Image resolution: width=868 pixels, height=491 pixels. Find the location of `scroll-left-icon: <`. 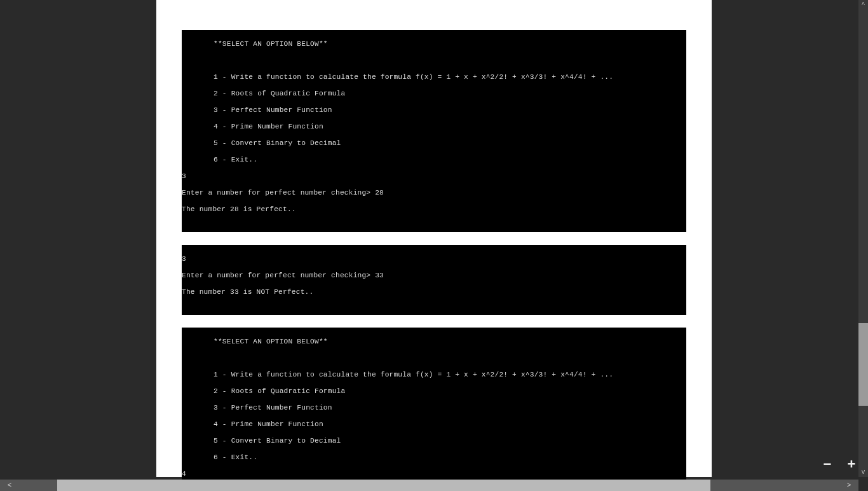

scroll-left-icon: < is located at coordinates (10, 485).